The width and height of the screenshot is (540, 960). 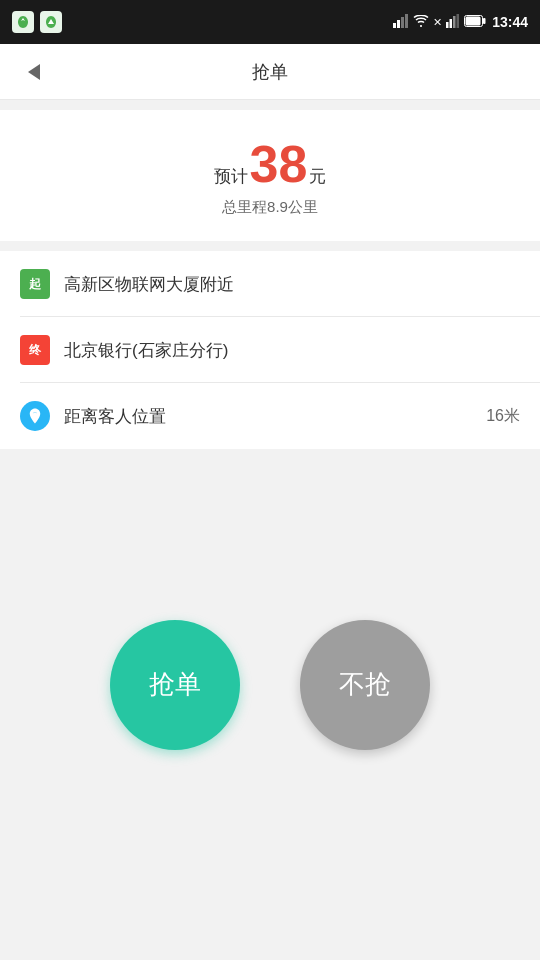 What do you see at coordinates (318, 176) in the screenshot?
I see `price-suffix: 元` at bounding box center [318, 176].